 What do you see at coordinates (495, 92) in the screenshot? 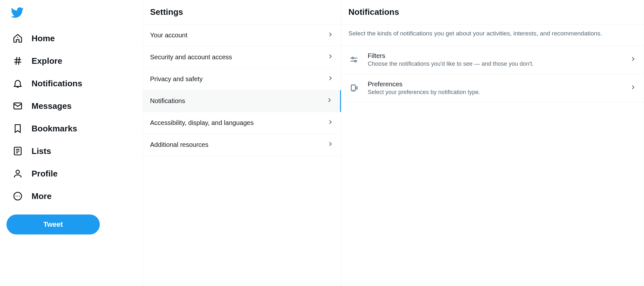
I see `detail-item-subtitle: Select your preferences by notification …` at bounding box center [495, 92].